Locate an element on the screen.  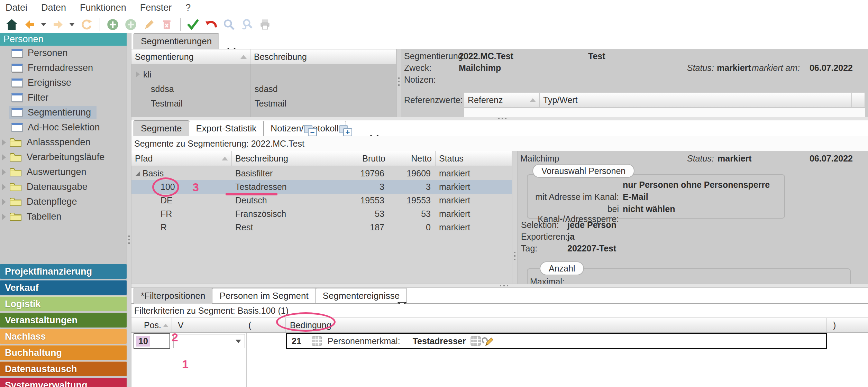
section-nachlass: Nachlass is located at coordinates (63, 336).